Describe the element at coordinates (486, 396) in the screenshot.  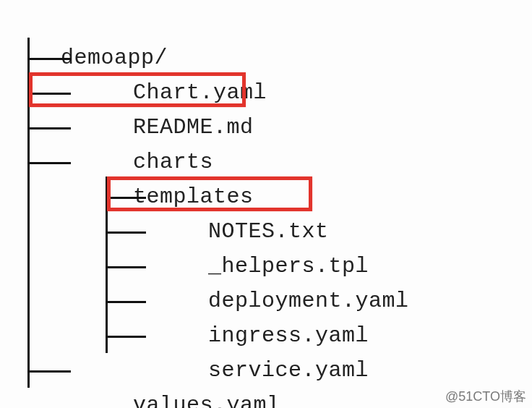
I see `watermark: @51CTO博客` at that location.